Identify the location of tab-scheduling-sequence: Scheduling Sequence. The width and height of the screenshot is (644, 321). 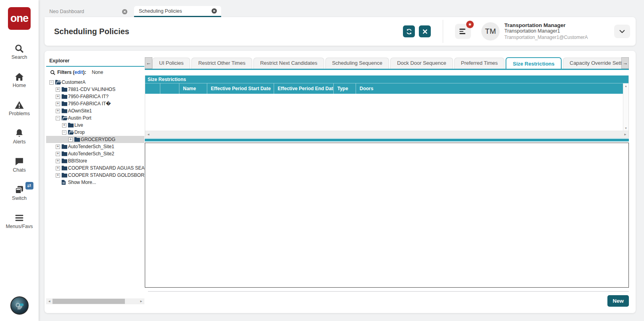
(357, 63).